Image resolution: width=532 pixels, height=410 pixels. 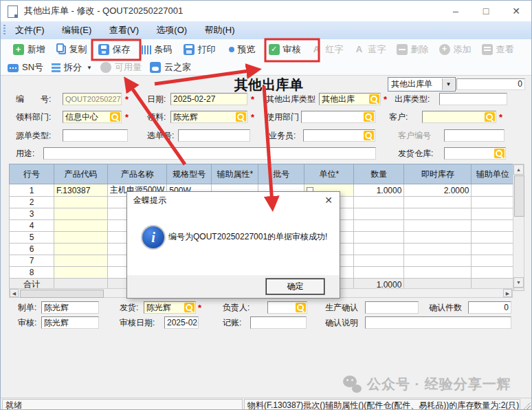 I want to click on copy-button: 复制, so click(x=71, y=50).